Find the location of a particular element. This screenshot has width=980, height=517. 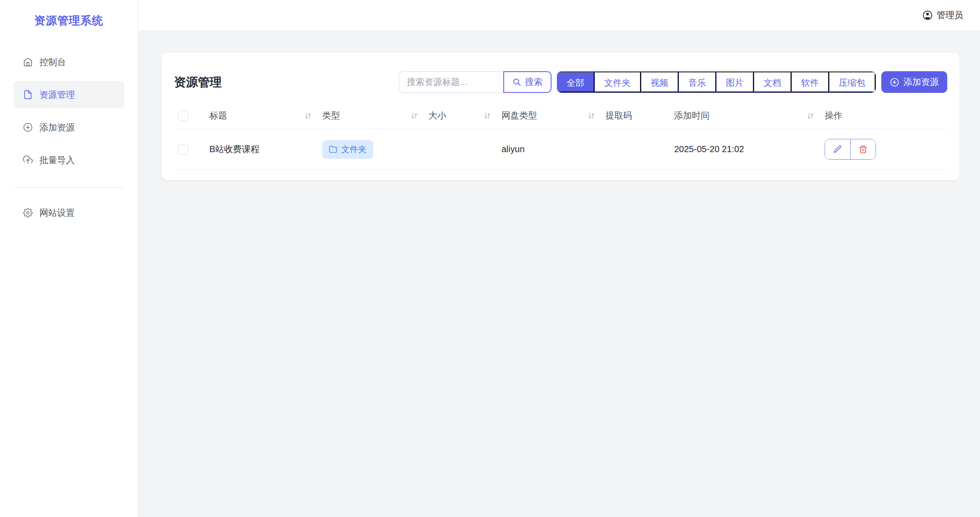

column-type: 类型 is located at coordinates (331, 116).